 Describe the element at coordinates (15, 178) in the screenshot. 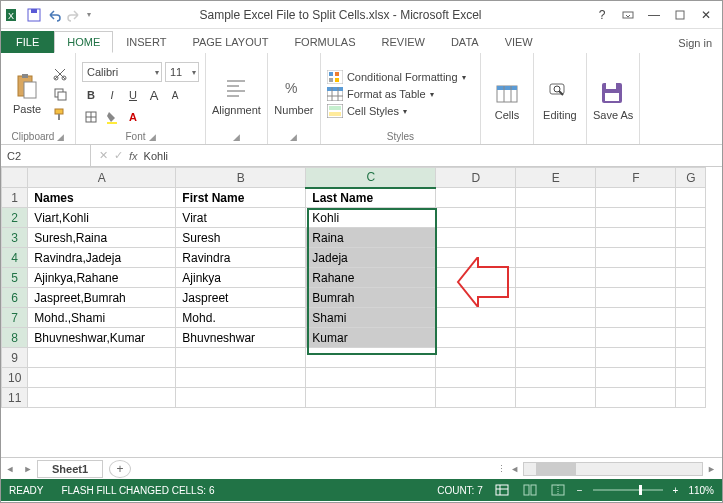

I see `select-all` at that location.